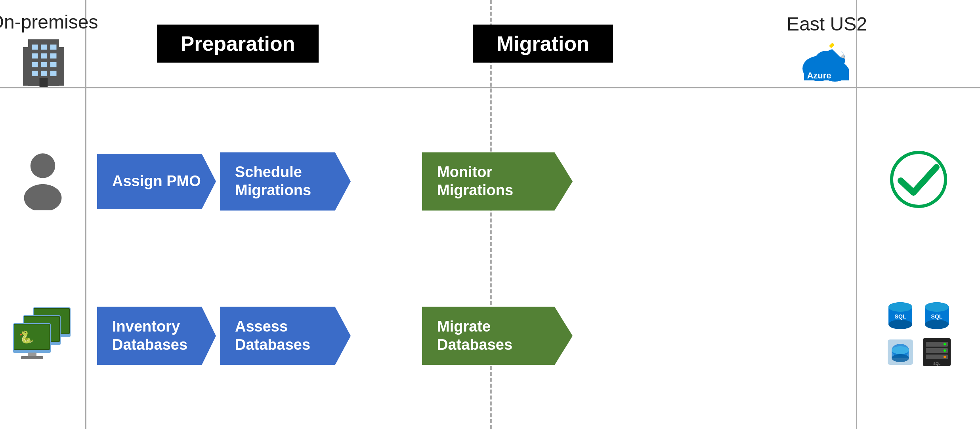 This screenshot has width=980, height=429. Describe the element at coordinates (238, 44) in the screenshot. I see `preparation-badge: Preparation` at that location.